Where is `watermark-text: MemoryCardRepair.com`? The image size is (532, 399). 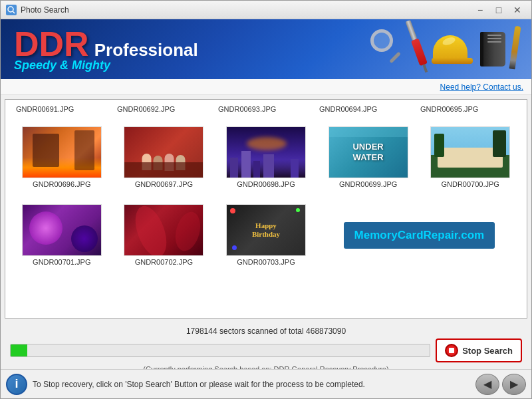
watermark-text: MemoryCardRepair.com is located at coordinates (420, 235).